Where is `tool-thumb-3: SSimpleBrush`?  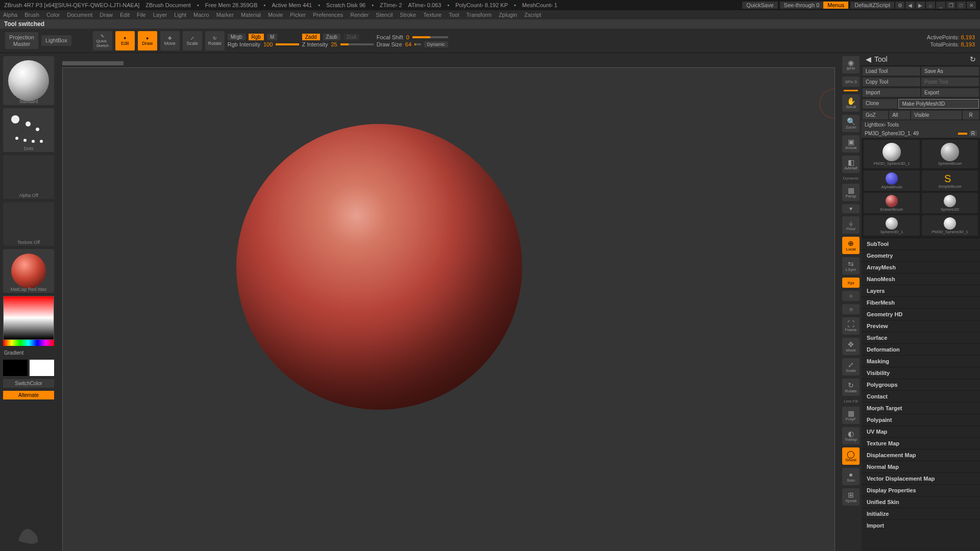
tool-thumb-3: SSimpleBrush is located at coordinates (950, 181).